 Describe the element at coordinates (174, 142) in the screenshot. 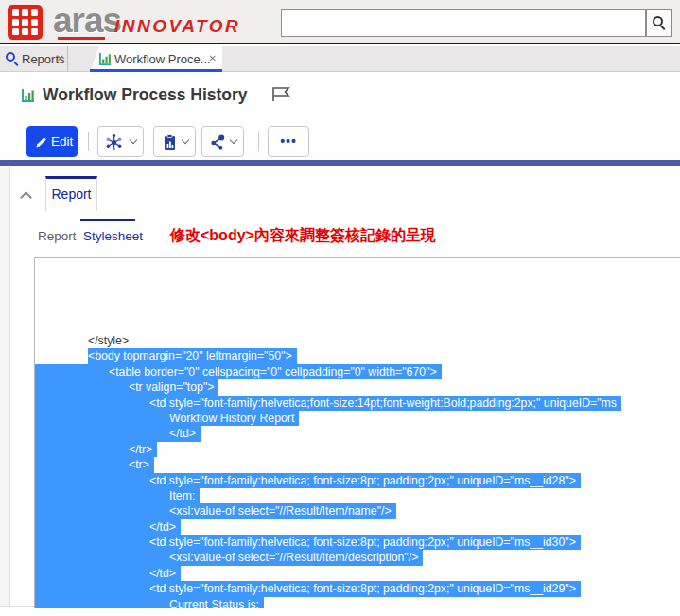

I see `reports-dropdown-button` at that location.